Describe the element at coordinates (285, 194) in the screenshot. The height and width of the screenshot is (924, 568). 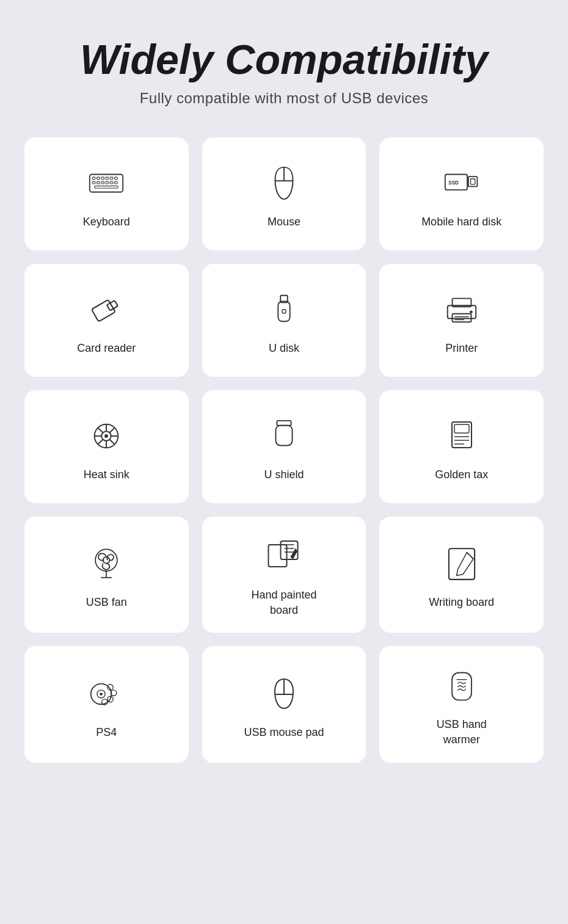
I see `card-mouse: Mouse` at that location.